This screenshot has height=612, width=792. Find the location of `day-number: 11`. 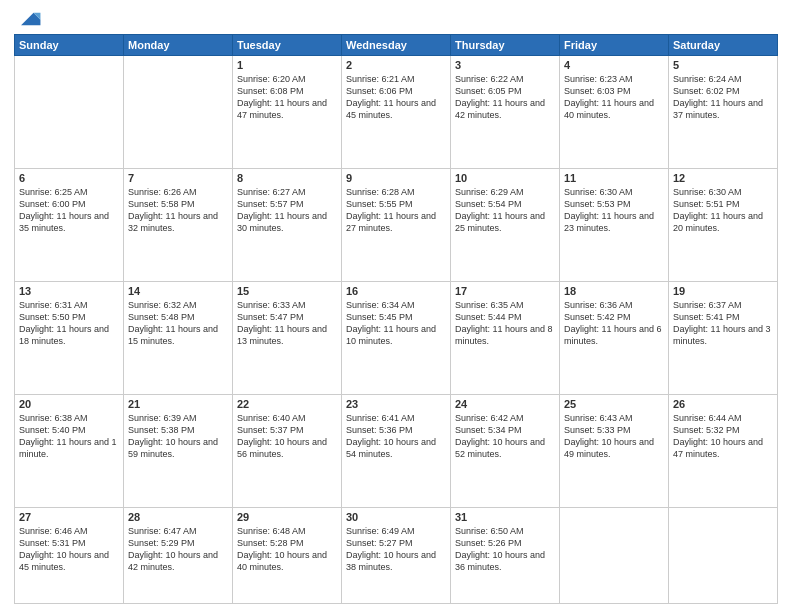

day-number: 11 is located at coordinates (614, 178).